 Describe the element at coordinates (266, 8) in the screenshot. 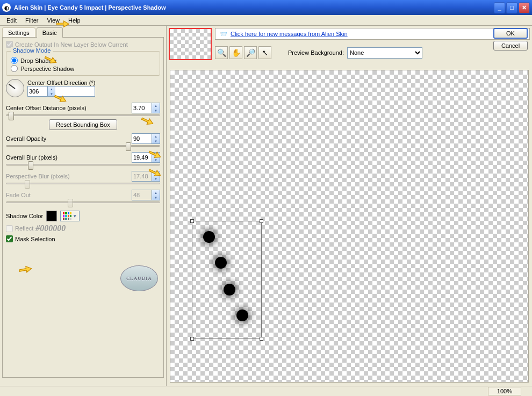

I see `titlebar: ◐ Alien Skin | Eye Candy 5 Impact | Pers…` at that location.